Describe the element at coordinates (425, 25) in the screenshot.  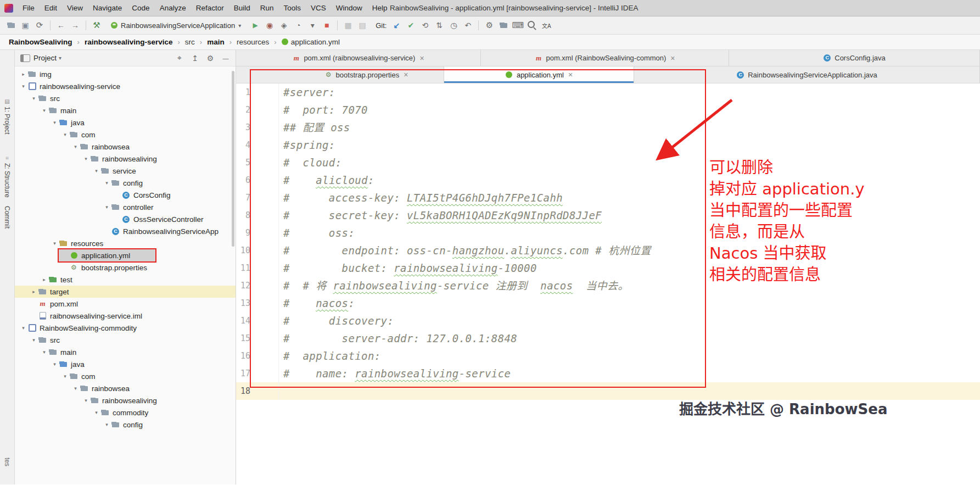
I see `git-rollback-icon` at that location.